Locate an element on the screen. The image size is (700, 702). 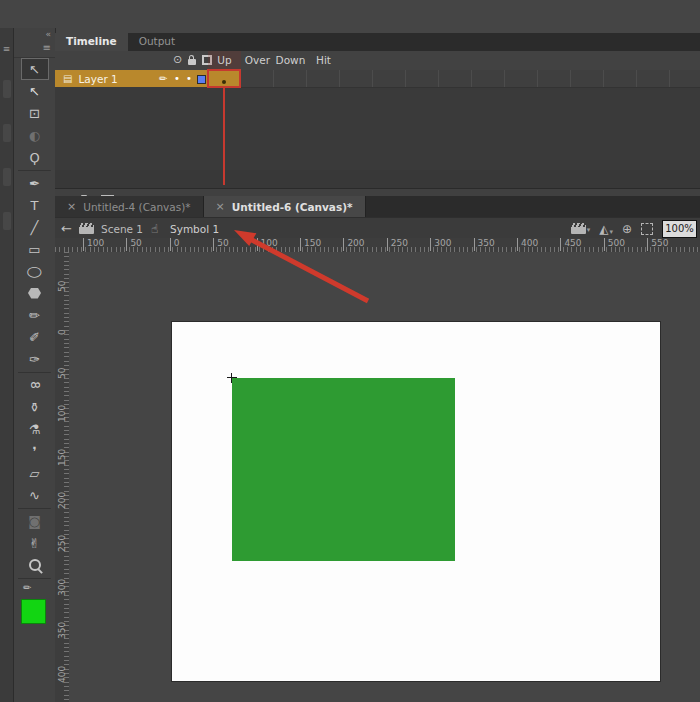
tab-output: Output is located at coordinates (157, 42).